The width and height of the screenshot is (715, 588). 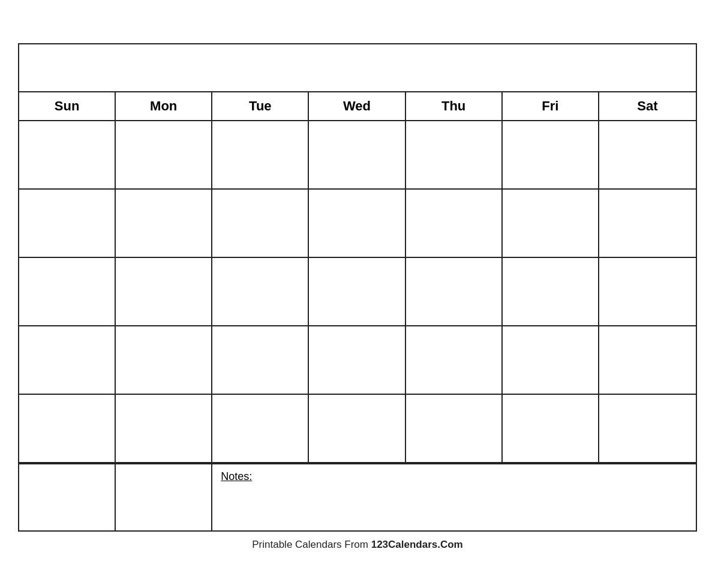 What do you see at coordinates (260, 360) in the screenshot?
I see `cell-r4c3` at bounding box center [260, 360].